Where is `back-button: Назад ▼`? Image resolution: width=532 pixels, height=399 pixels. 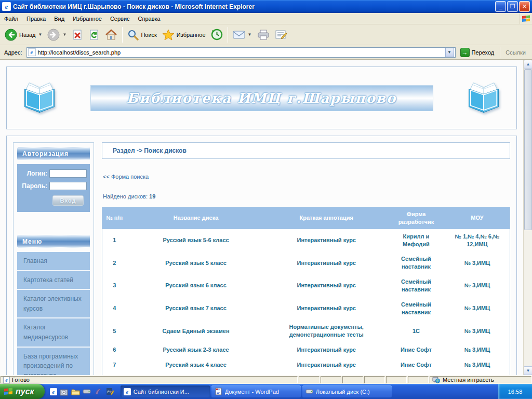 back-button: Назад ▼ is located at coordinates (23, 35).